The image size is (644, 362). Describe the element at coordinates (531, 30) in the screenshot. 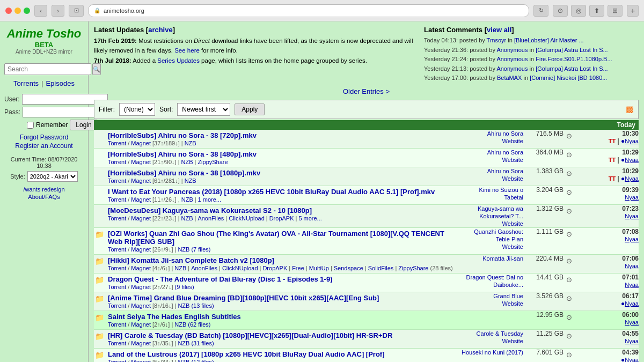

I see `latest-comments-title: Latest Comments [view all]` at that location.